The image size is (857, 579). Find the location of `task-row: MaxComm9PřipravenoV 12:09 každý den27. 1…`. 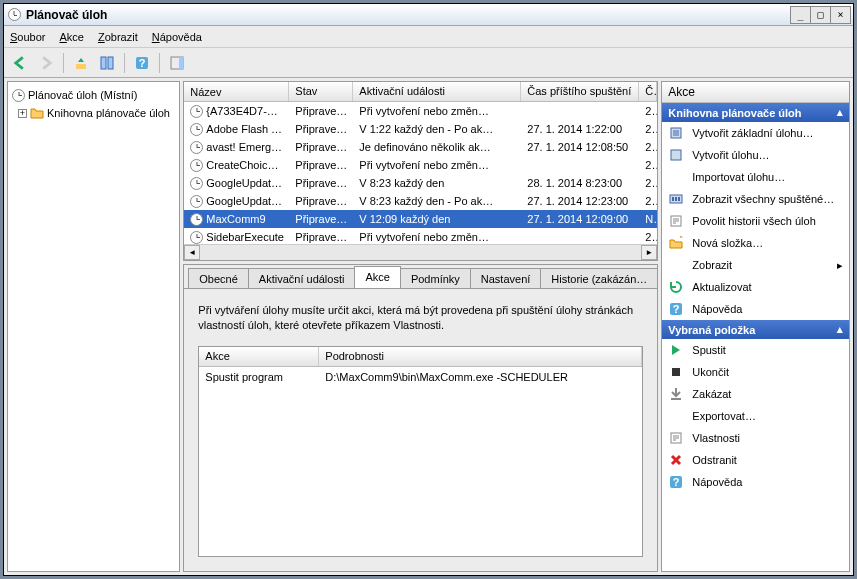

task-row: MaxComm9PřipravenoV 12:09 každý den27. 1… is located at coordinates (420, 219).